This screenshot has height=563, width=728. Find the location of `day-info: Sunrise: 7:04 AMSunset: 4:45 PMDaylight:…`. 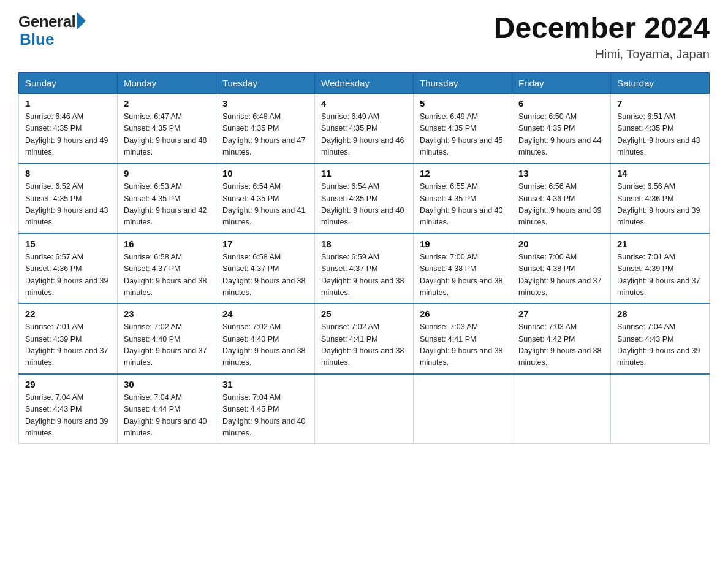

day-info: Sunrise: 7:04 AMSunset: 4:45 PMDaylight:… is located at coordinates (265, 416).